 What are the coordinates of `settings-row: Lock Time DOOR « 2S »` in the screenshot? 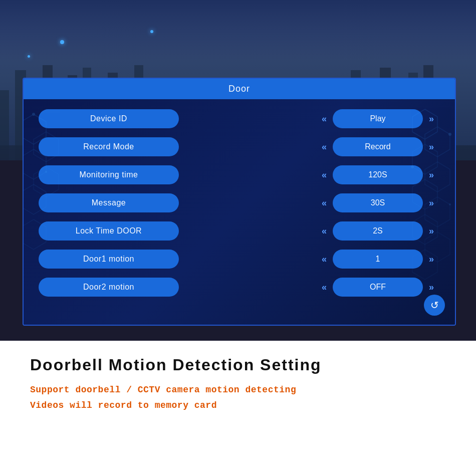 It's located at (240, 231).